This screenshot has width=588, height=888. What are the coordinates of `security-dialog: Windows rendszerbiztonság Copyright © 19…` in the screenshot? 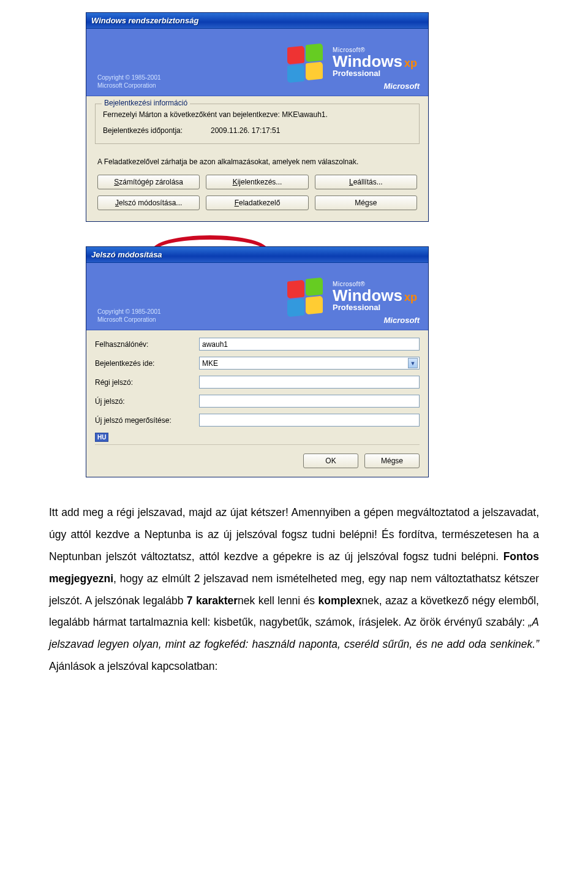 It's located at (257, 117).